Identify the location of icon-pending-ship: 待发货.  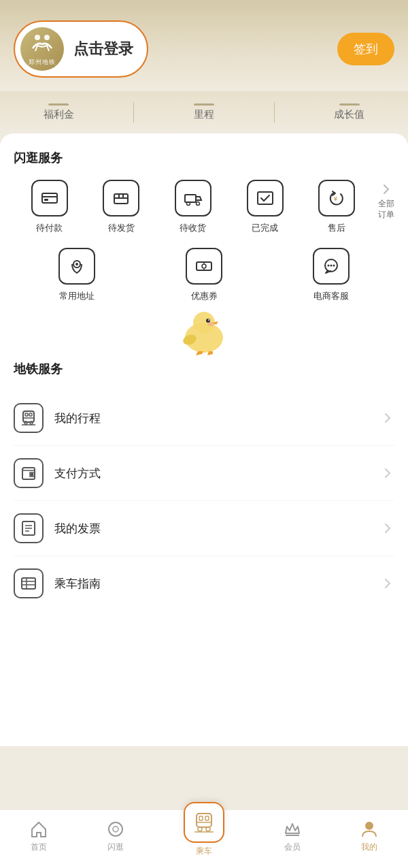
(122, 207).